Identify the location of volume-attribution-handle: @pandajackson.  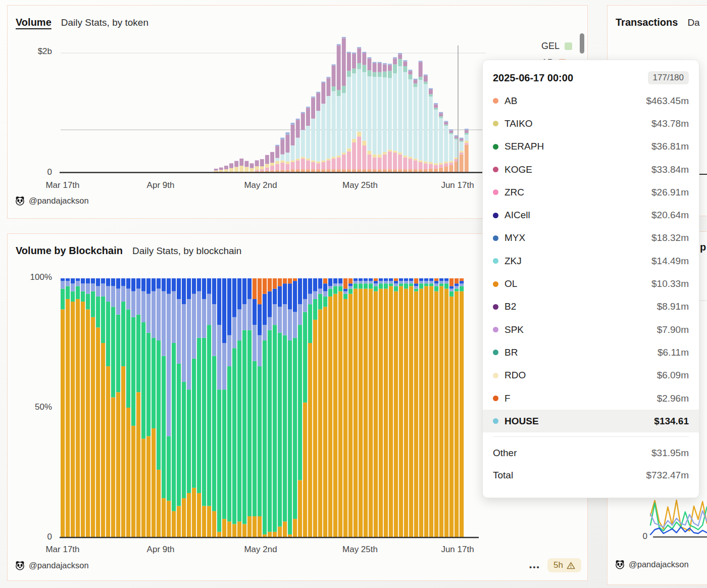
(59, 201).